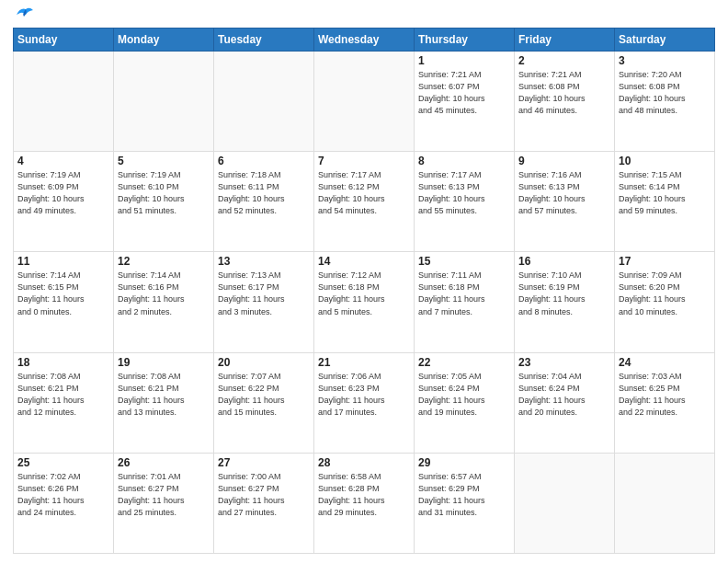 The width and height of the screenshot is (728, 563). What do you see at coordinates (264, 193) in the screenshot?
I see `day-info: Sunrise: 7:18 AM Sunset: 6:11 PM Dayligh…` at bounding box center [264, 193].